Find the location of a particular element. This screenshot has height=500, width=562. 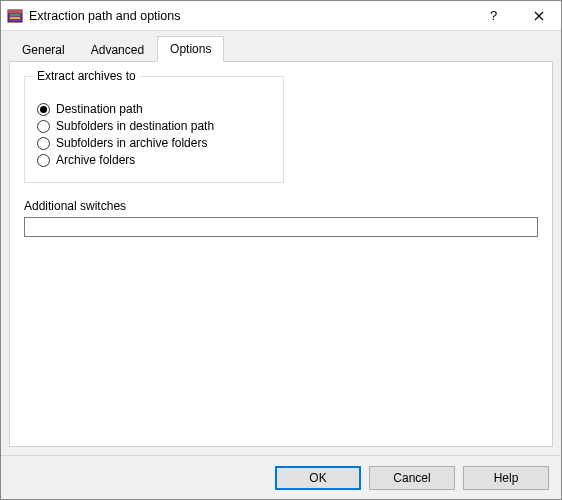

window-title: Extraction path and options is located at coordinates (250, 16).